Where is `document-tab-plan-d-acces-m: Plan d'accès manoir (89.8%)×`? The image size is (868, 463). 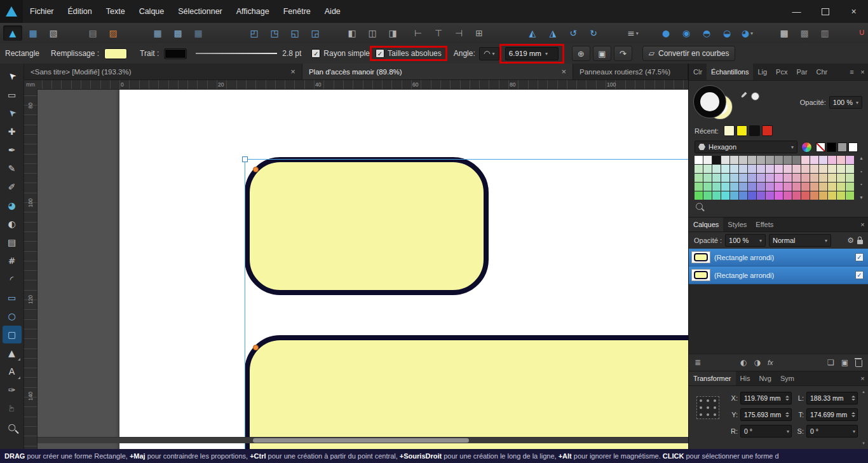
document-tab-plan-d-acces-m: Plan d'accès manoir (89.8%)× is located at coordinates (438, 71).